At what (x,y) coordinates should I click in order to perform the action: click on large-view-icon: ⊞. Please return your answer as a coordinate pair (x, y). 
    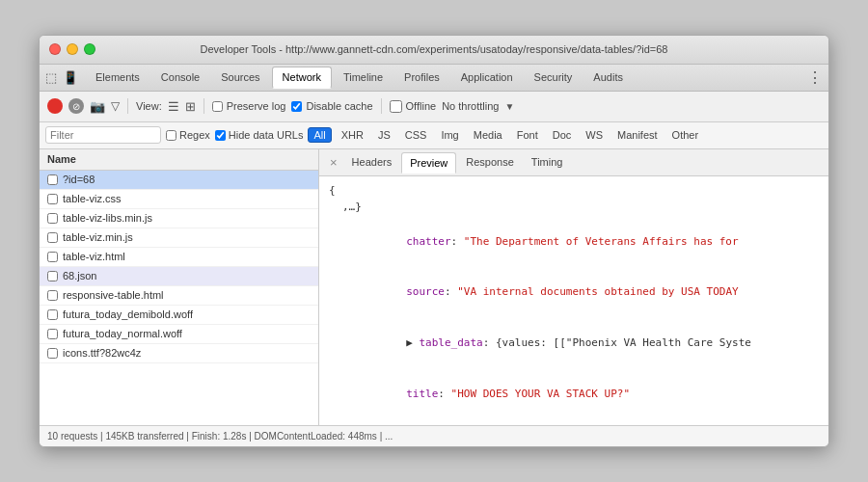
    Looking at the image, I should click on (191, 106).